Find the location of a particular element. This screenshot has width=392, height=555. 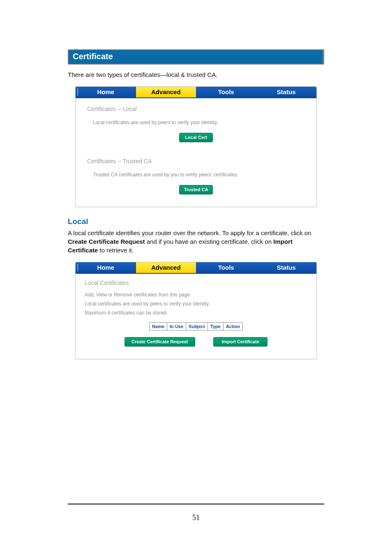

tab-status: Status is located at coordinates (287, 92).